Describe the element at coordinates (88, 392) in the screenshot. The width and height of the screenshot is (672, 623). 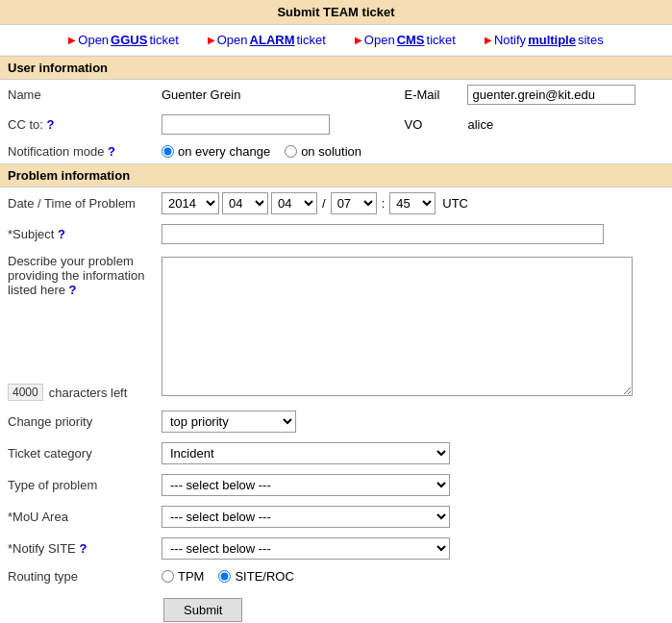
I see `chars-left-label: characters left` at that location.